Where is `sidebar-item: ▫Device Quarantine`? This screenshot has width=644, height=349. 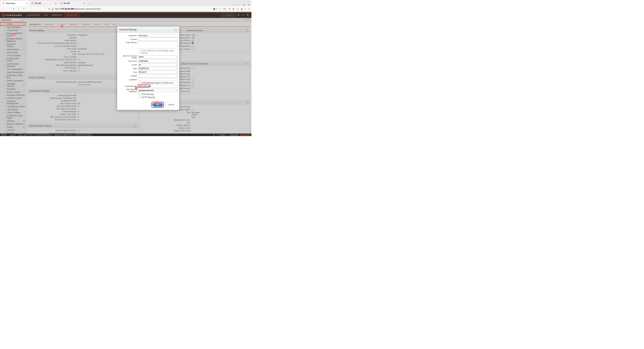
sidebar-item: ▫Device Quarantine is located at coordinates (13, 81).